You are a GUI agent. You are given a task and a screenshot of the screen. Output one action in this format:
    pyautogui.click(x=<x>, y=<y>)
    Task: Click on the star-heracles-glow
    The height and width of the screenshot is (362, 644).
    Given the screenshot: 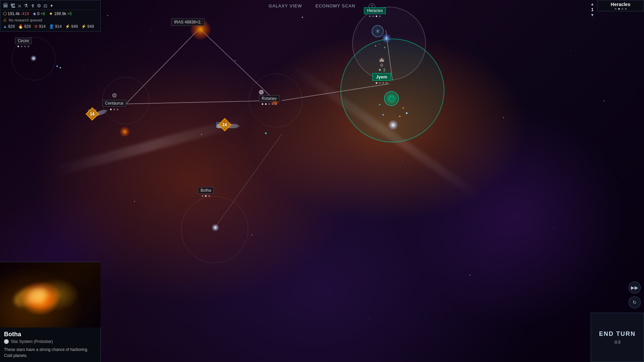 What is the action you would take?
    pyautogui.click(x=386, y=38)
    